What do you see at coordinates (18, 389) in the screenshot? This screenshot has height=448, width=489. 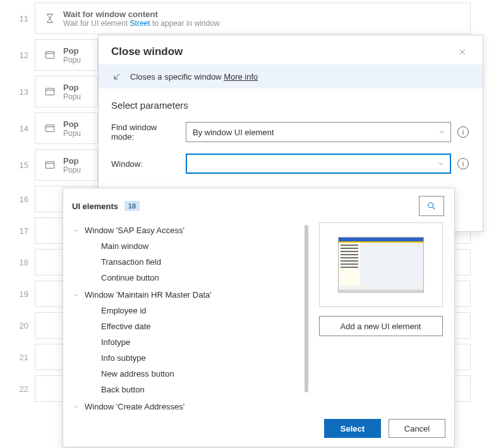 I see `step-number: 22` at bounding box center [18, 389].